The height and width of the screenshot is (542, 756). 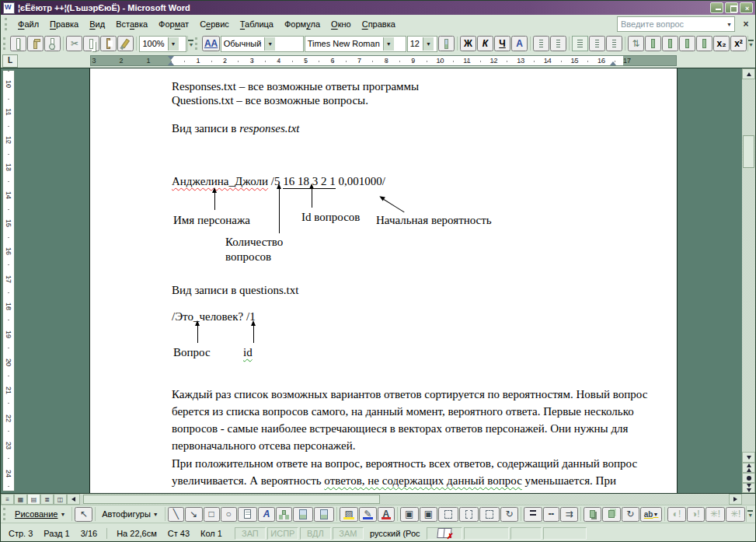 I want to click on formatting-toolbar-grip, so click(x=197, y=44).